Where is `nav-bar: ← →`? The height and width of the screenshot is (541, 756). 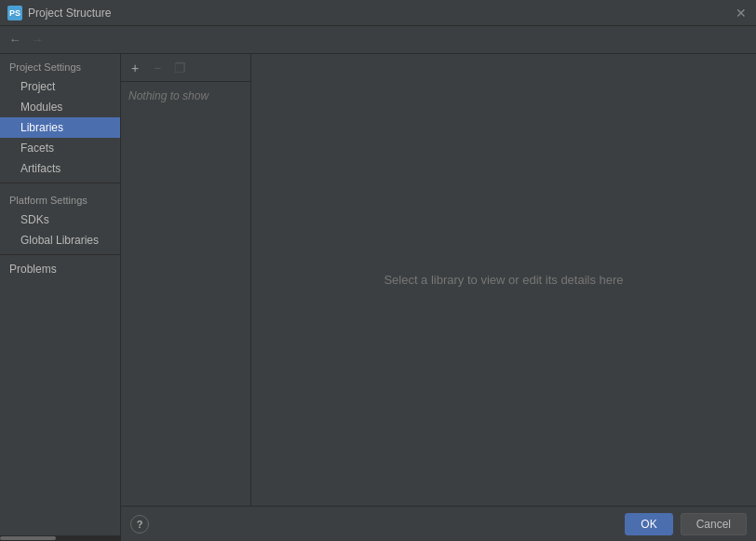 nav-bar: ← → is located at coordinates (378, 40).